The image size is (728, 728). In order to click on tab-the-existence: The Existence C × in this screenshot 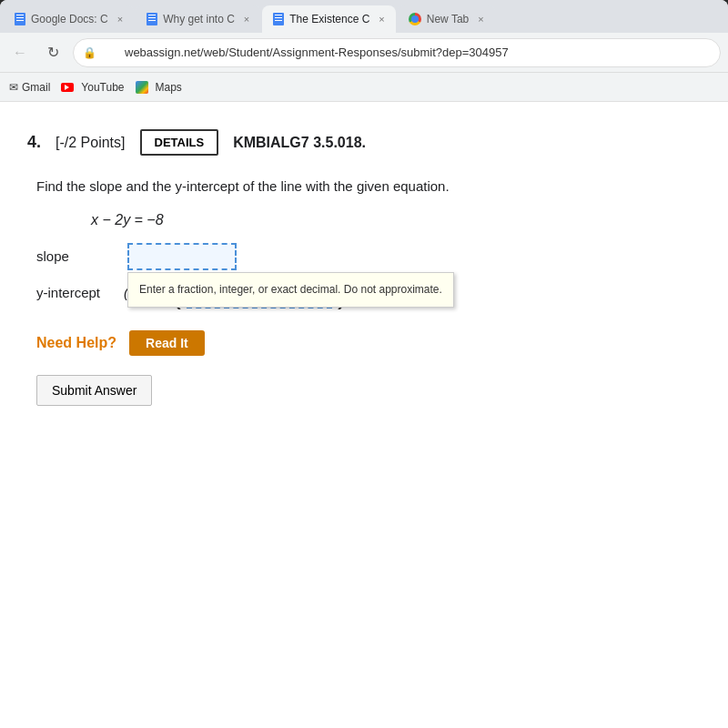, I will do `click(329, 19)`.